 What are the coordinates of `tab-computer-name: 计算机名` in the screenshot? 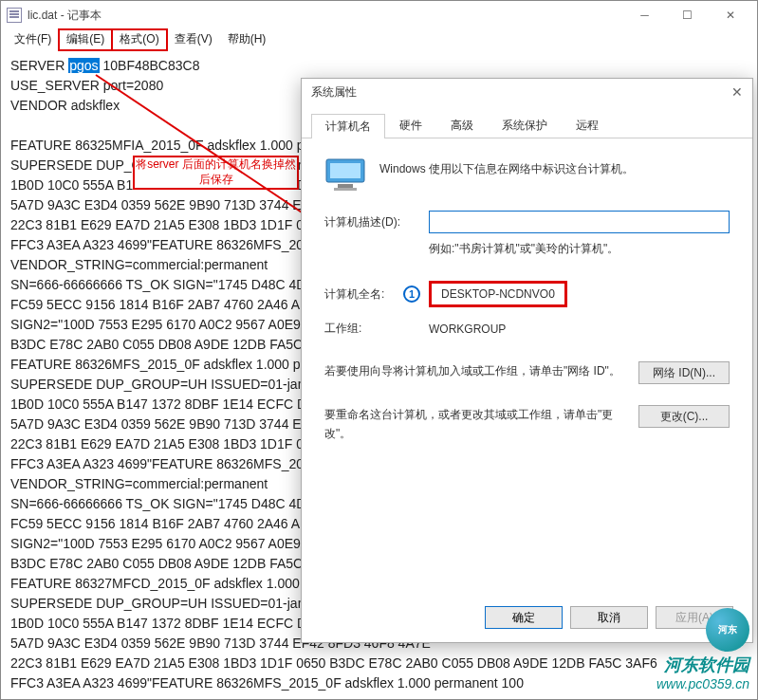 It's located at (348, 126).